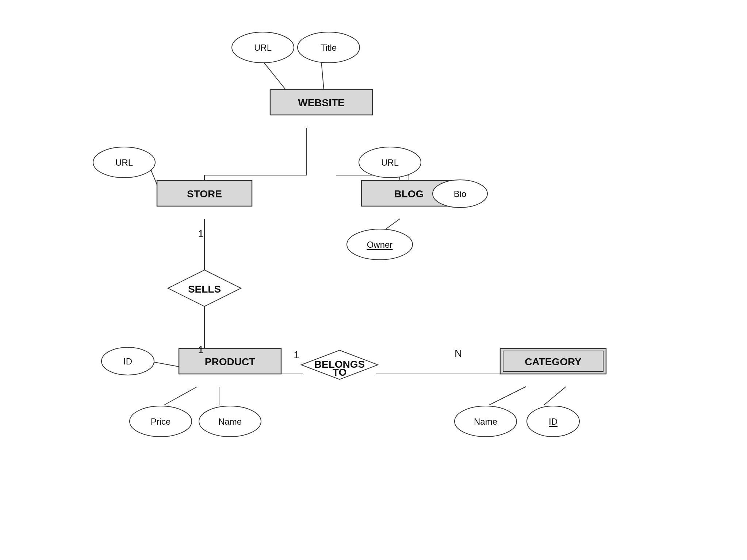 The height and width of the screenshot is (560, 747). I want to click on attr-title-label: Title, so click(329, 47).